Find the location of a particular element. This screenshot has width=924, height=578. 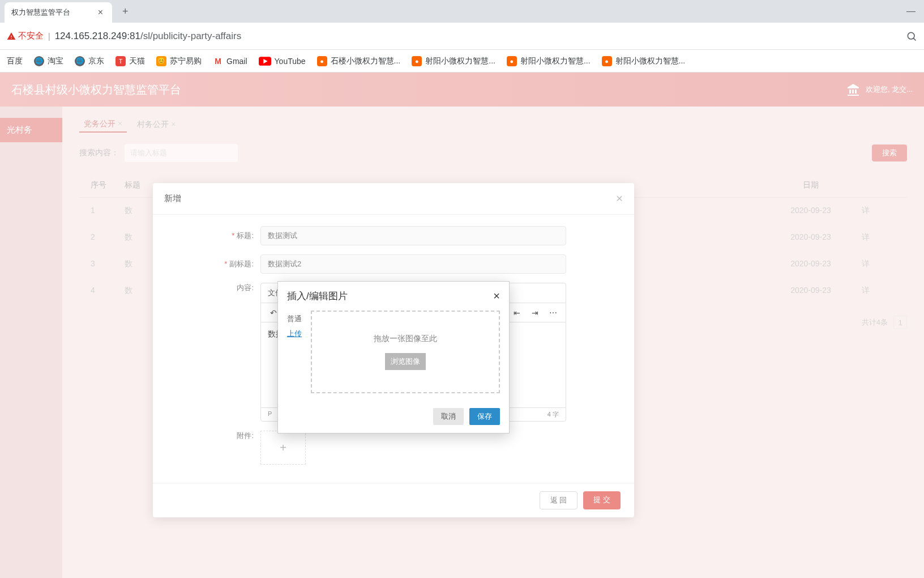

address-bar: 不安全 | 124.165.218.249:81/sl/publicity-pa… is located at coordinates (462, 36).